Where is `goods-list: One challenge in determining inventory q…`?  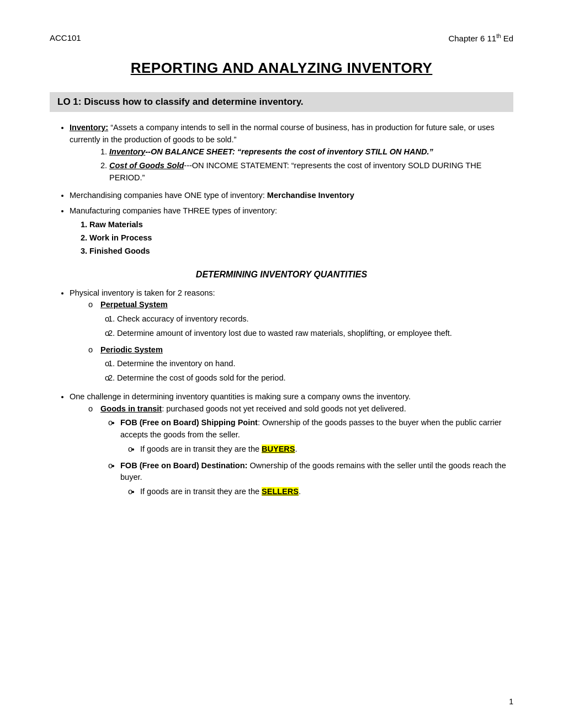
goods-list: One challenge in determining inventory q… is located at coordinates (291, 445).